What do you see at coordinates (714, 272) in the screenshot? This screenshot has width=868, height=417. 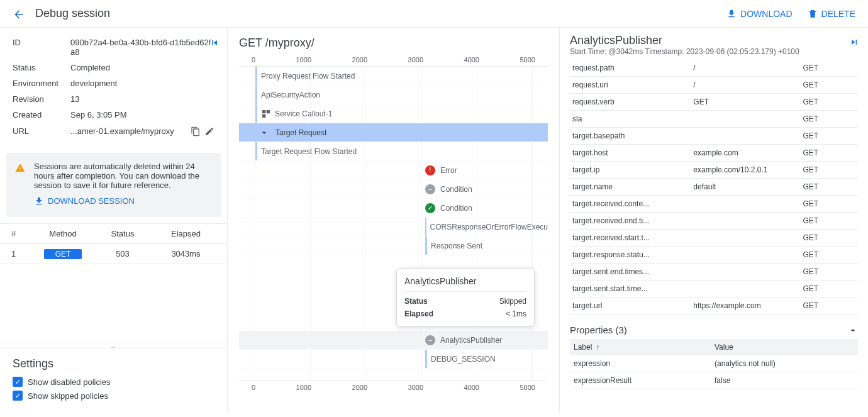 I see `variable-row: target.sent.end.times...GET` at bounding box center [714, 272].